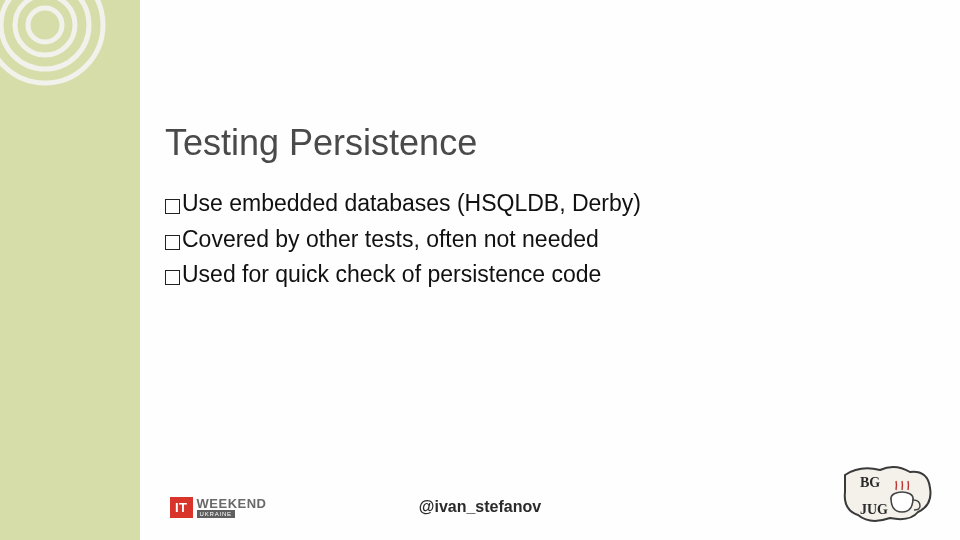 Image resolution: width=960 pixels, height=540 pixels. I want to click on bullet-item: Covered by other tests, often not needed, so click(525, 240).